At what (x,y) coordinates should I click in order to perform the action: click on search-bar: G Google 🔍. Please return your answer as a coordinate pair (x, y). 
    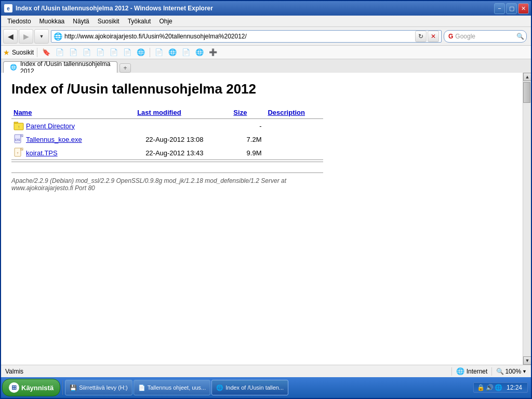
    Looking at the image, I should click on (485, 36).